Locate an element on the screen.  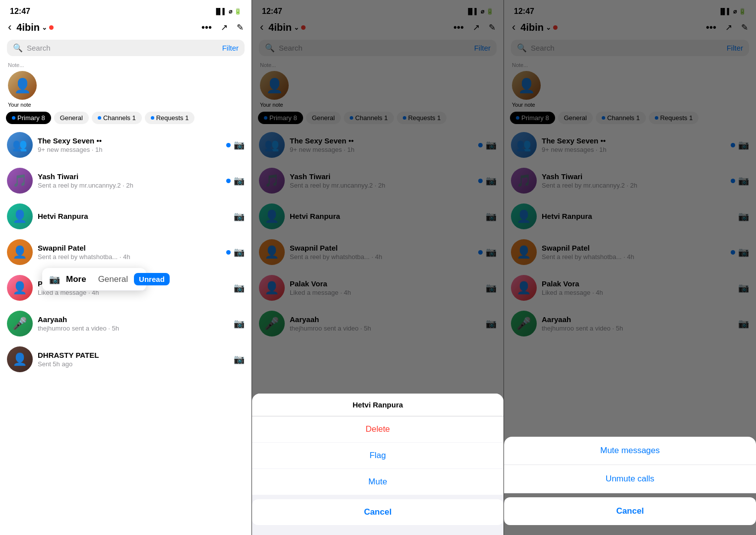
message-preview: Sent a reel by whatshotba... · 4h is located at coordinates (129, 257).